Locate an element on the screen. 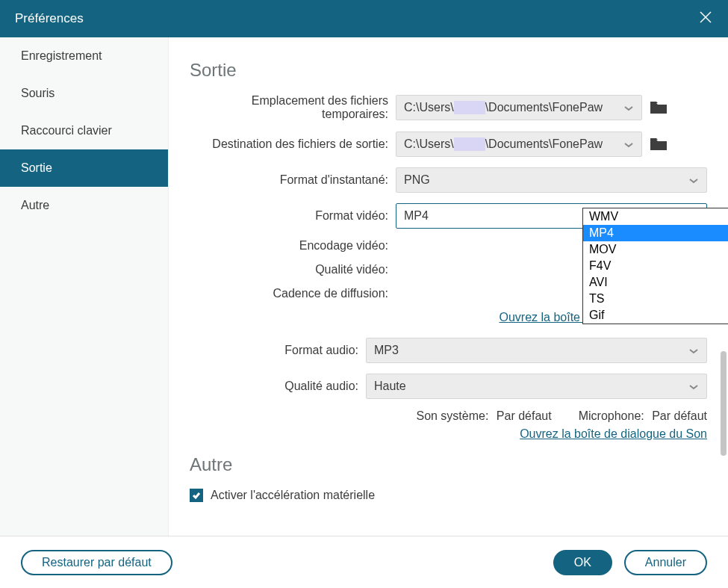 This screenshot has height=588, width=728. output-location-value: C:\Users\\Documents\FonePaw is located at coordinates (503, 145).